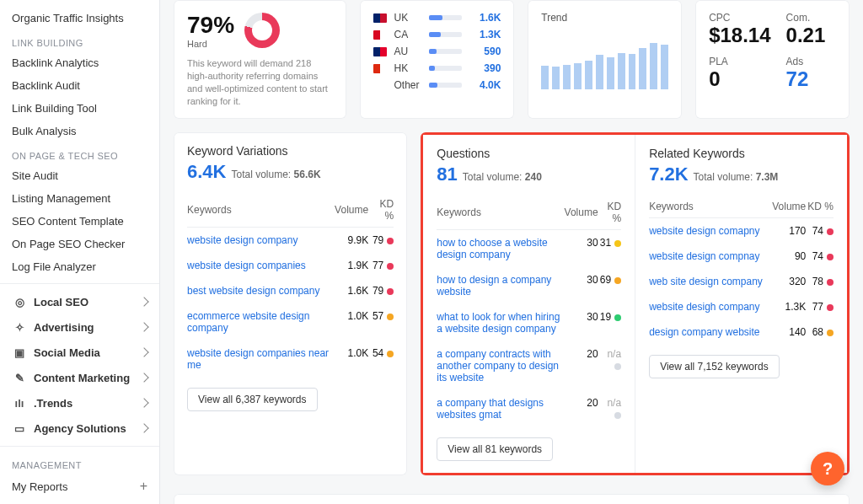 Image resolution: width=863 pixels, height=504 pixels. Describe the element at coordinates (742, 153) in the screenshot. I see `related-title: Related Keywords` at that location.